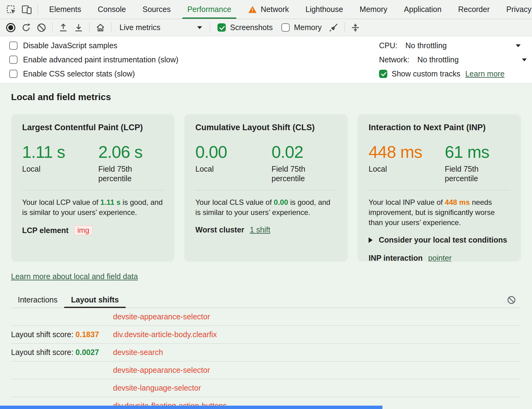  Describe the element at coordinates (266, 370) in the screenshot. I see `layout-shift-row: devsite-appearance-selector` at that location.